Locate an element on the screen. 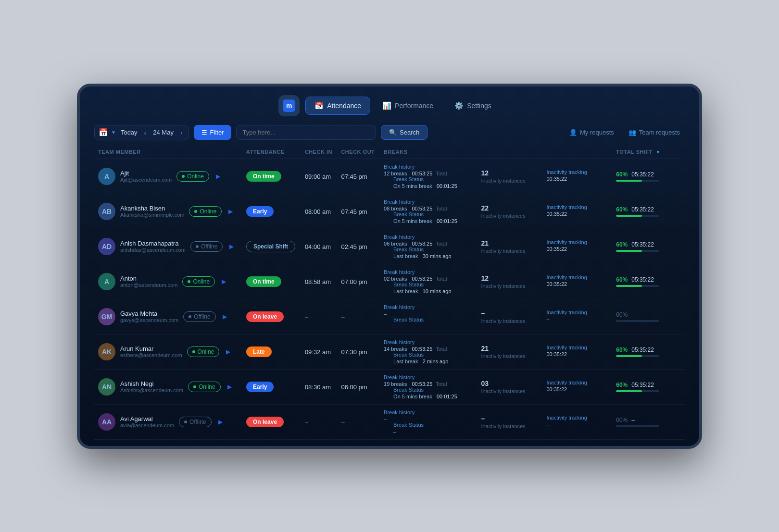 Image resolution: width=779 pixels, height=532 pixels. table-row: AB Akanksha Bisen Akanksha@simmmple.com … is located at coordinates (390, 211).